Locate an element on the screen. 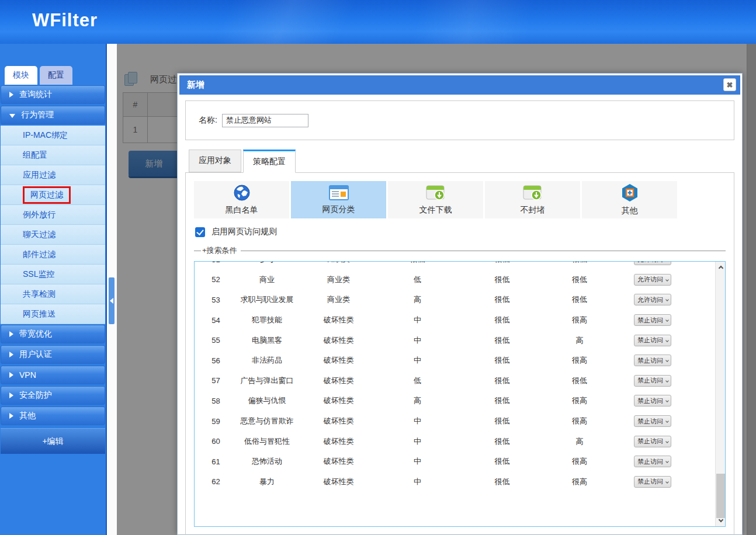  name-input is located at coordinates (265, 120).